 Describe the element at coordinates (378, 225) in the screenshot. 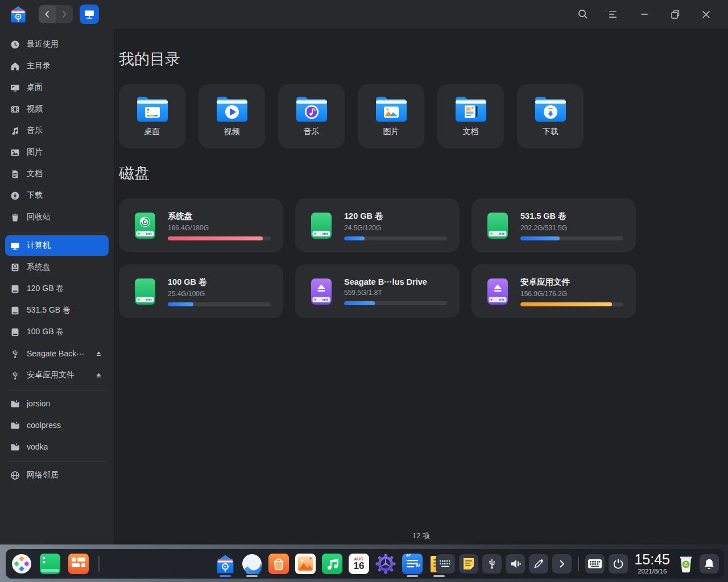

I see `disk-card-120gb: 120 GB 卷 24.5G/120G` at that location.